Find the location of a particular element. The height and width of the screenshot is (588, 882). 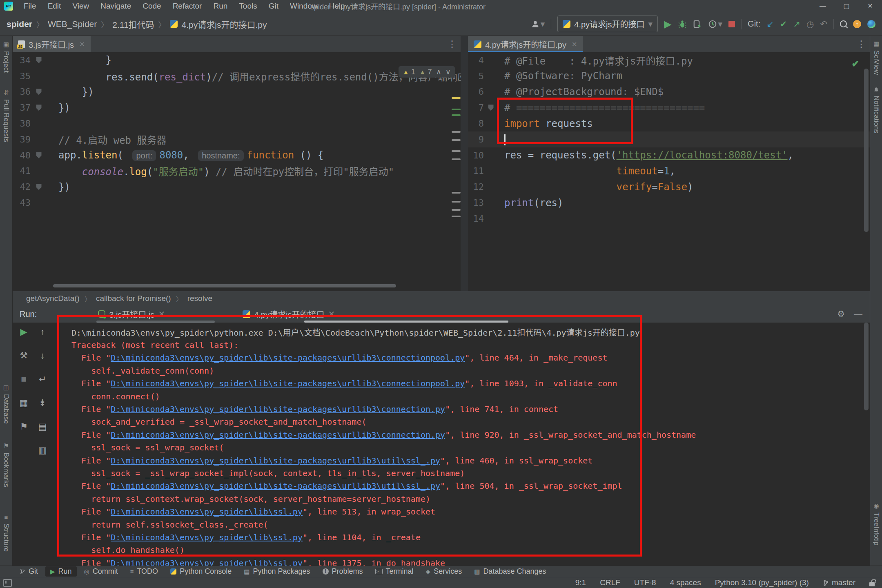

tool-window-switcher-icon is located at coordinates (7, 583).